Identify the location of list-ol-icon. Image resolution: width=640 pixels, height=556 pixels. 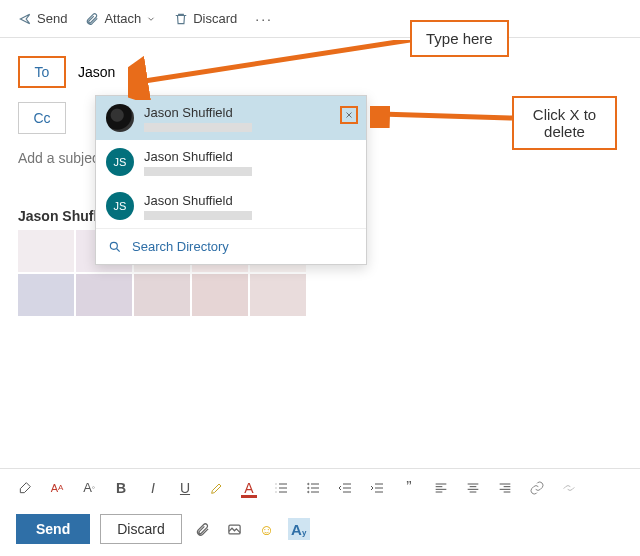
(281, 488).